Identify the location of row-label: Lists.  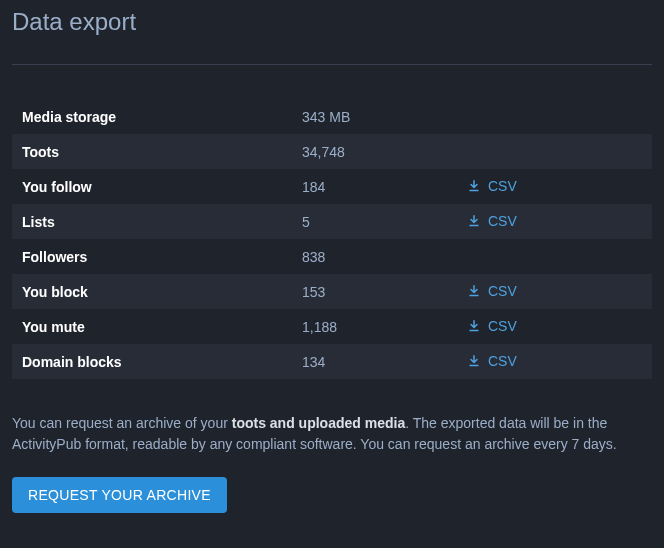
(157, 222).